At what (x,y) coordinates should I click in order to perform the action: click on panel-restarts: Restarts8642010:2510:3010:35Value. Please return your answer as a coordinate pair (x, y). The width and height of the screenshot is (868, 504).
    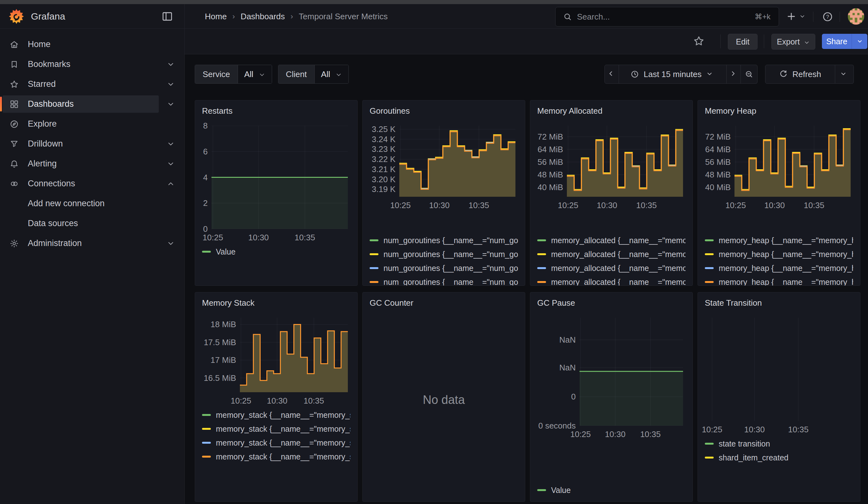
    Looking at the image, I should click on (276, 193).